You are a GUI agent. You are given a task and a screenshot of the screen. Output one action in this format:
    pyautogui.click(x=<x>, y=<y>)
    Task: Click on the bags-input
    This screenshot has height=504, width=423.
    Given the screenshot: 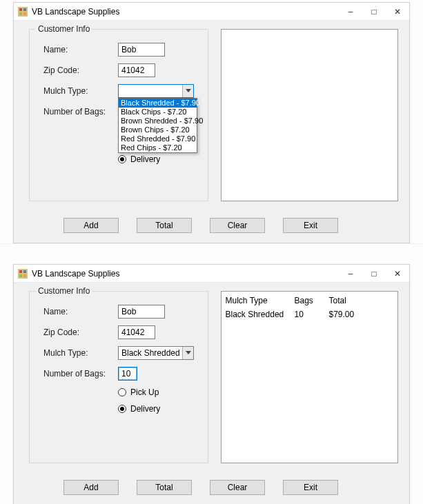 What is the action you would take?
    pyautogui.click(x=128, y=374)
    